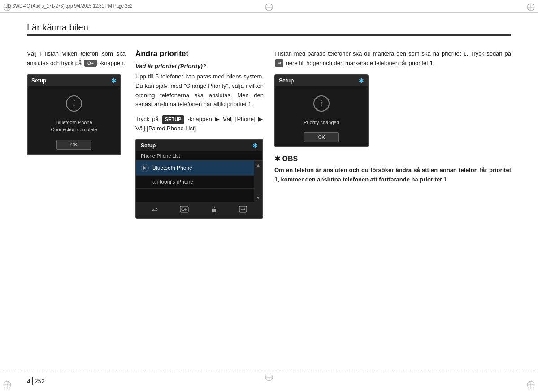 The width and height of the screenshot is (538, 392). Describe the element at coordinates (269, 378) in the screenshot. I see `bottom-crosshair` at that location.